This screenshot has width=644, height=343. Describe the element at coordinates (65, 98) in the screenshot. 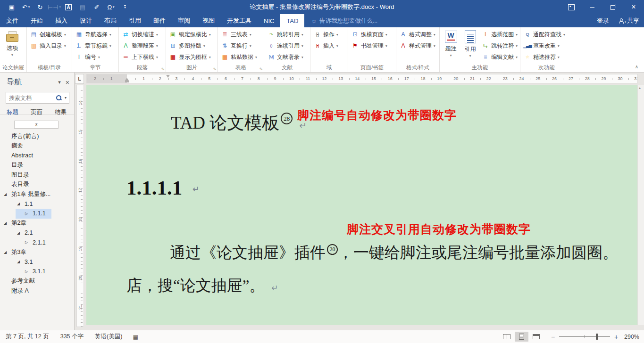

I see `search-dropdown-icon: ▾` at that location.